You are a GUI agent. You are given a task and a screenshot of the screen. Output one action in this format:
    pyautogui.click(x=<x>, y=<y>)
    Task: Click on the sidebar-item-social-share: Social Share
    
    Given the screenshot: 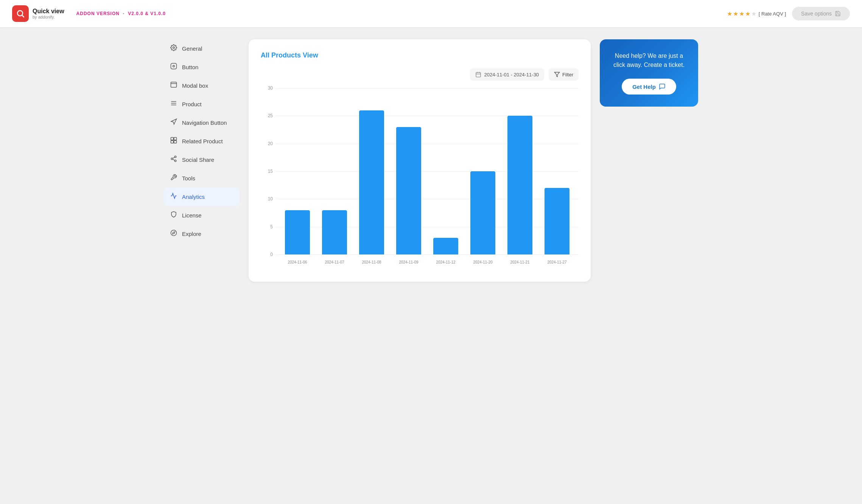 What is the action you would take?
    pyautogui.click(x=202, y=160)
    